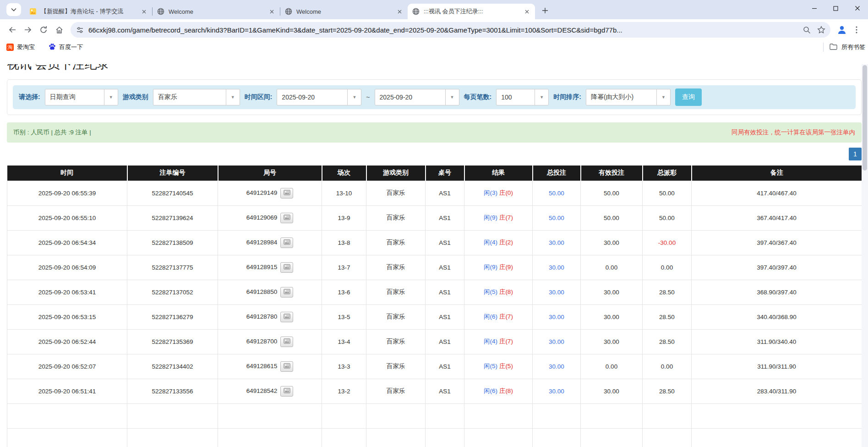 This screenshot has width=868, height=447. What do you see at coordinates (12, 30) in the screenshot?
I see `back-icon` at bounding box center [12, 30].